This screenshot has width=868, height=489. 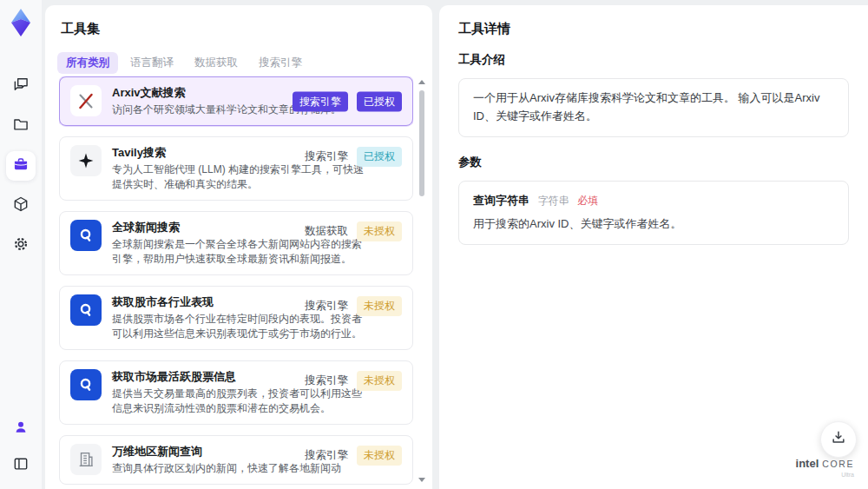 I want to click on download-button, so click(x=838, y=439).